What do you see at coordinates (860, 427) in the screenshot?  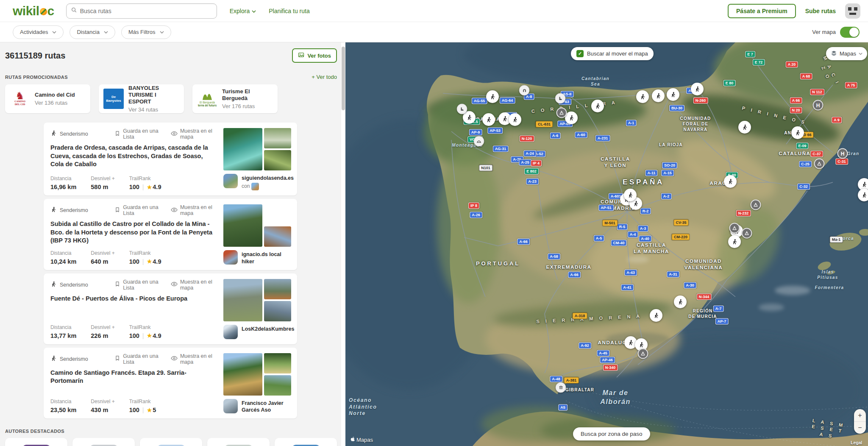 I see `zoom-out-button: −` at bounding box center [860, 427].